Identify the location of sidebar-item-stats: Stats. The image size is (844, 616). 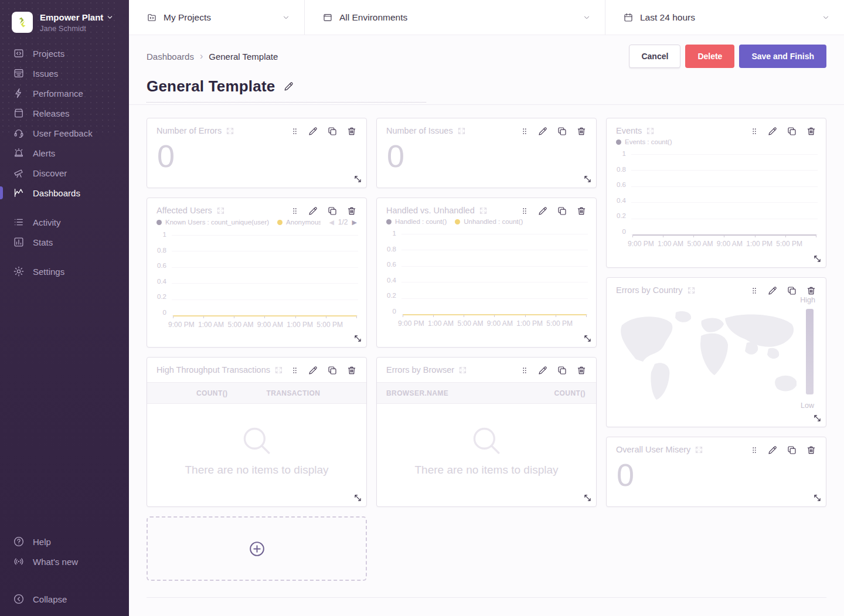
(64, 242).